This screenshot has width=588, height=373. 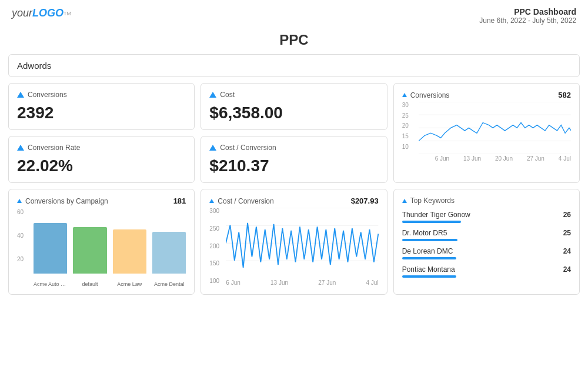 I want to click on bar-chart-area: 60 40 20 Acme Auto Body default, so click(x=101, y=248).